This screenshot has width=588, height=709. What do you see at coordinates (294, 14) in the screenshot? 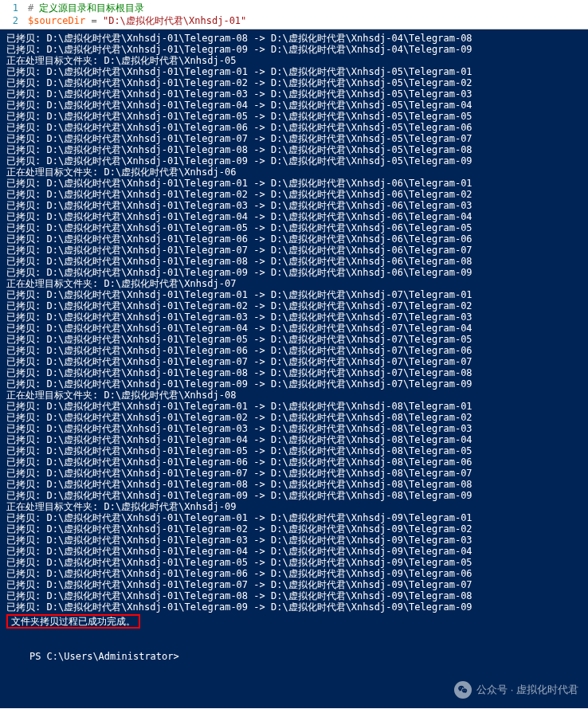
I see `code-editor-pane: 1 # 定义源目录和目标根目录 2 $sourceDir = "D:\虚拟化时代…` at bounding box center [294, 14].